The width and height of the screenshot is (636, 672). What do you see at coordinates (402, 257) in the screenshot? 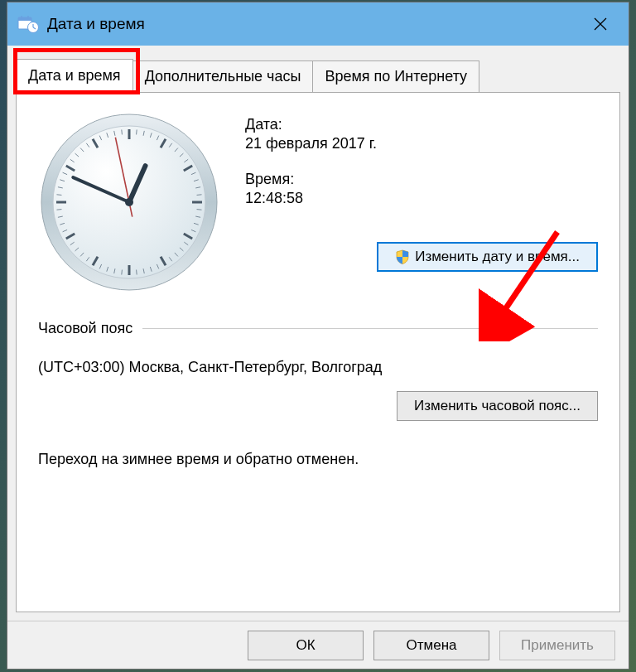
I see `shield-icon` at bounding box center [402, 257].